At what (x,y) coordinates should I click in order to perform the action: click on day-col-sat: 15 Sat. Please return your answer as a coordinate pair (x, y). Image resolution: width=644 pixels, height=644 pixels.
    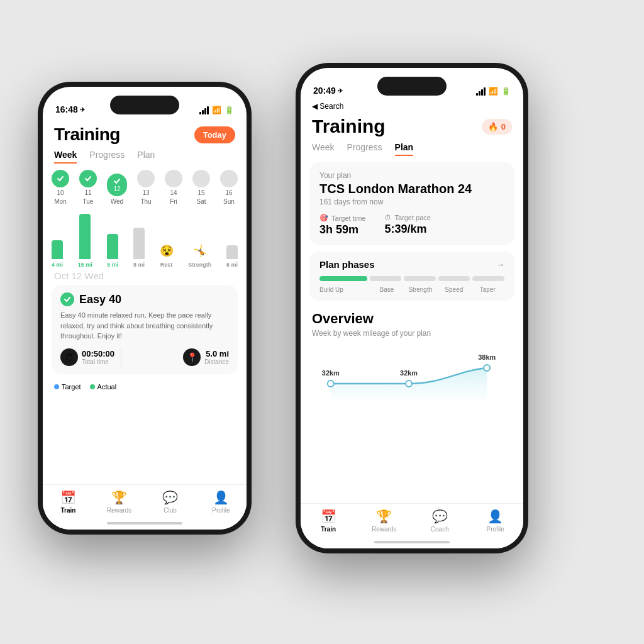
    Looking at the image, I should click on (201, 187).